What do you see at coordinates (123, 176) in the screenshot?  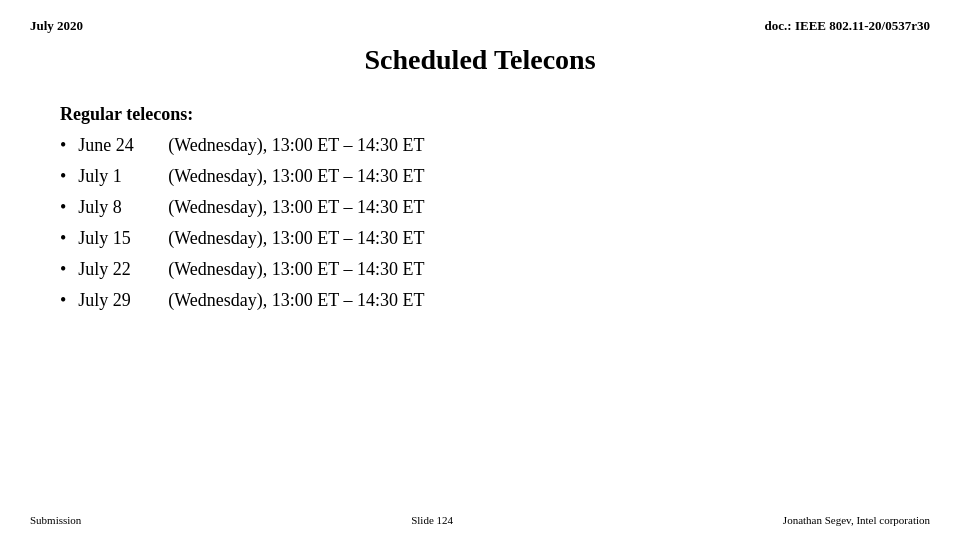 I see `telecon-date: July 1` at bounding box center [123, 176].